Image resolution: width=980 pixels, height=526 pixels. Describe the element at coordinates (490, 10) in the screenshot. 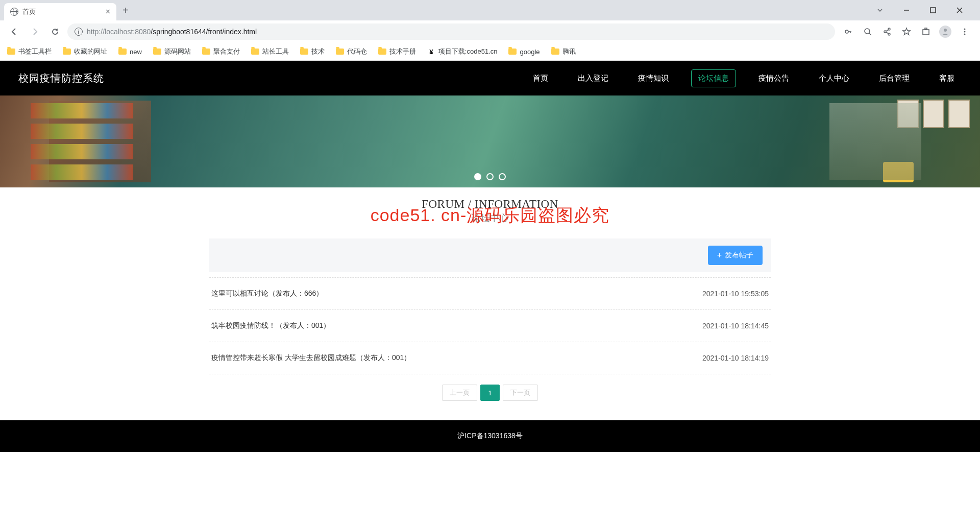

I see `tab-bar: 首页 × +` at that location.